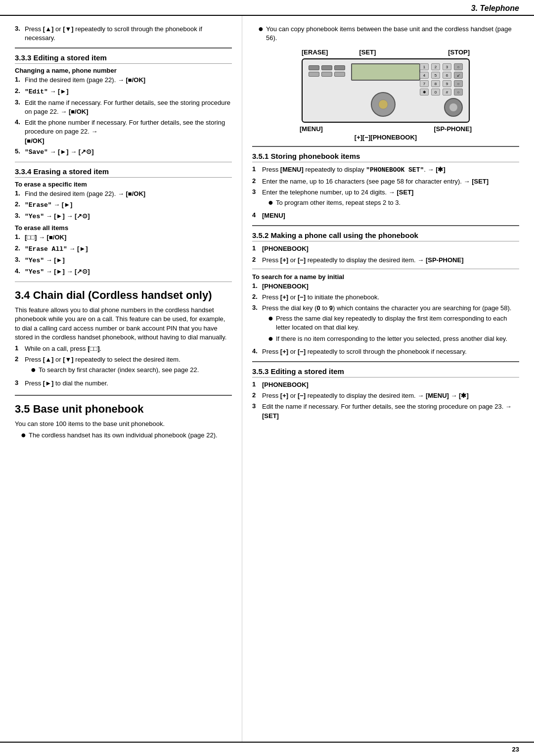 The width and height of the screenshot is (534, 756). I want to click on bullet-text: Press the same dial key repeatedly to di…, so click(398, 323).